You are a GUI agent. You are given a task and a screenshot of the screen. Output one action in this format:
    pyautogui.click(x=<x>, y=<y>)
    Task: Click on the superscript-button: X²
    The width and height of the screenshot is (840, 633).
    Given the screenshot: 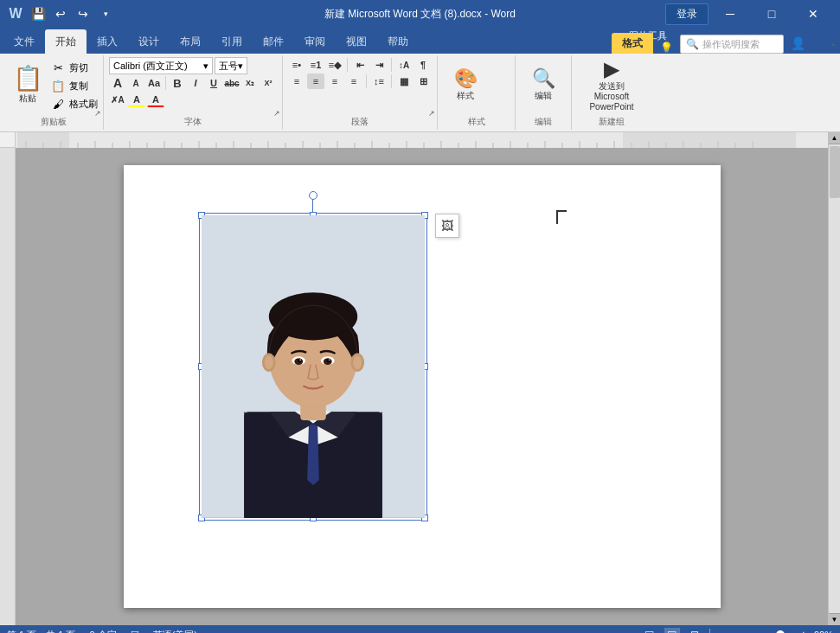 What is the action you would take?
    pyautogui.click(x=268, y=83)
    